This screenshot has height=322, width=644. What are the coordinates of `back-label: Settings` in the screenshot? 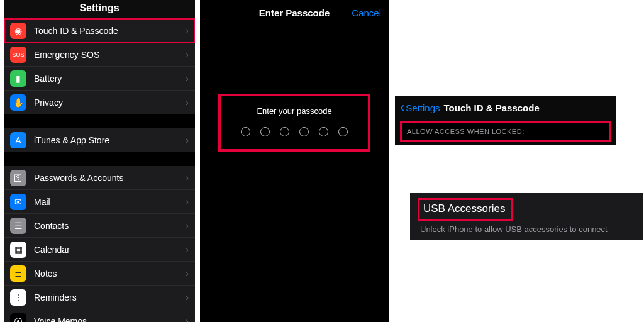 It's located at (423, 108).